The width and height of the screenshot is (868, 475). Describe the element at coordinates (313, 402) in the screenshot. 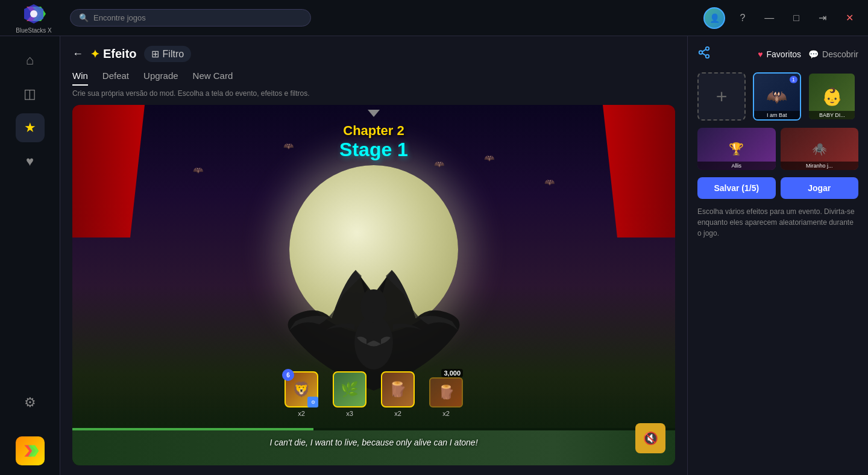

I see `gear-badge: ⚙` at that location.